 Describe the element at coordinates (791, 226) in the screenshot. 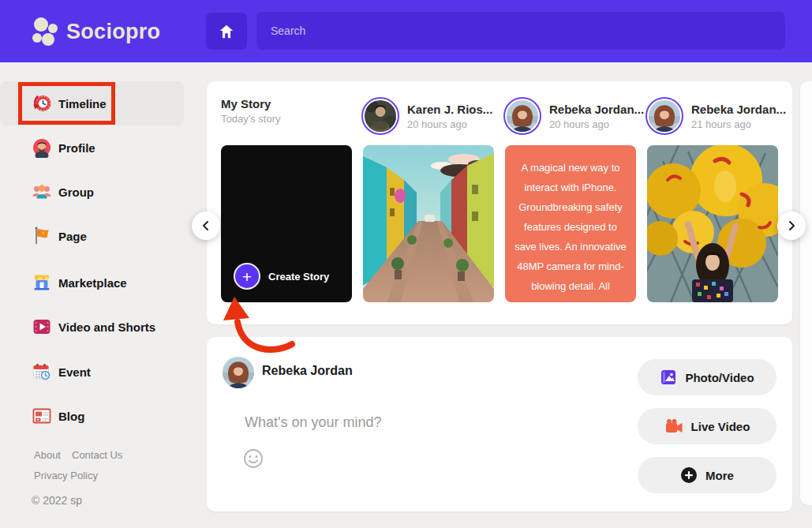

I see `chevron-right-icon` at that location.